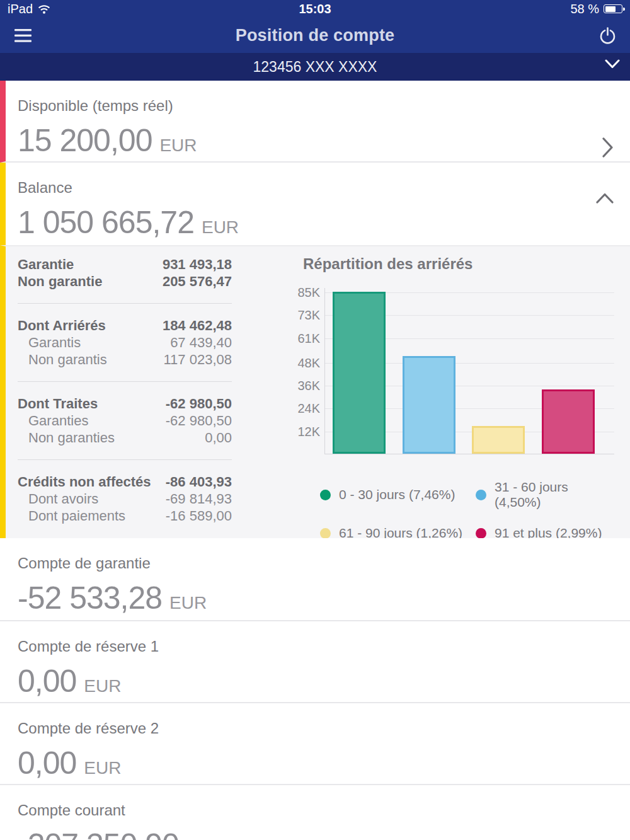  Describe the element at coordinates (309, 386) in the screenshot. I see `y-tick-label: 36K` at that location.